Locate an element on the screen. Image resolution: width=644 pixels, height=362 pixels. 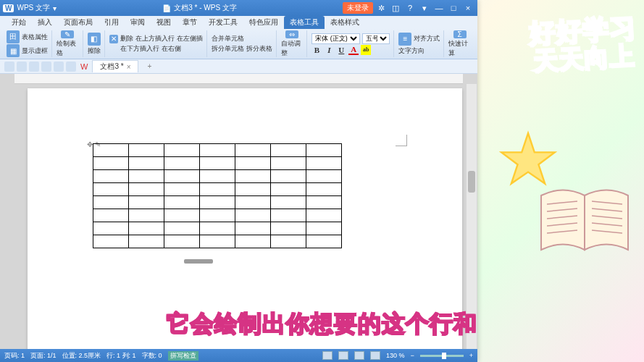
doc-icon: 📄 is located at coordinates (167, 9).